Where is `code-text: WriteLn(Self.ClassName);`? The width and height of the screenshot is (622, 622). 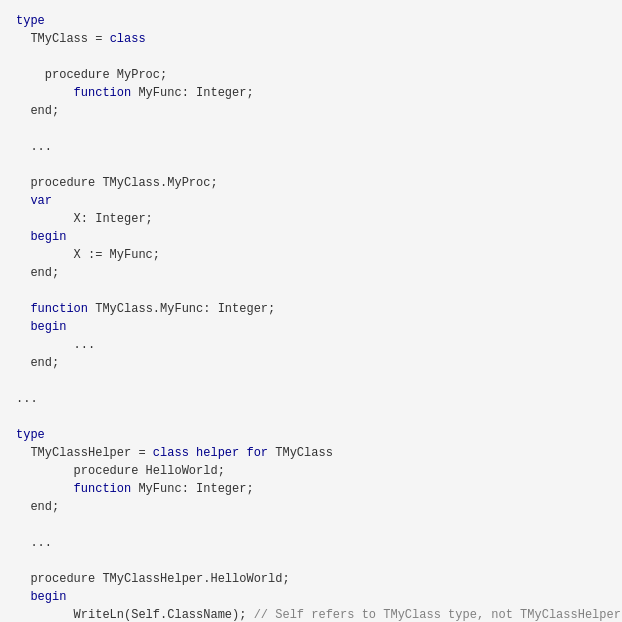
code-text: WriteLn(Self.ClassName); is located at coordinates (135, 615).